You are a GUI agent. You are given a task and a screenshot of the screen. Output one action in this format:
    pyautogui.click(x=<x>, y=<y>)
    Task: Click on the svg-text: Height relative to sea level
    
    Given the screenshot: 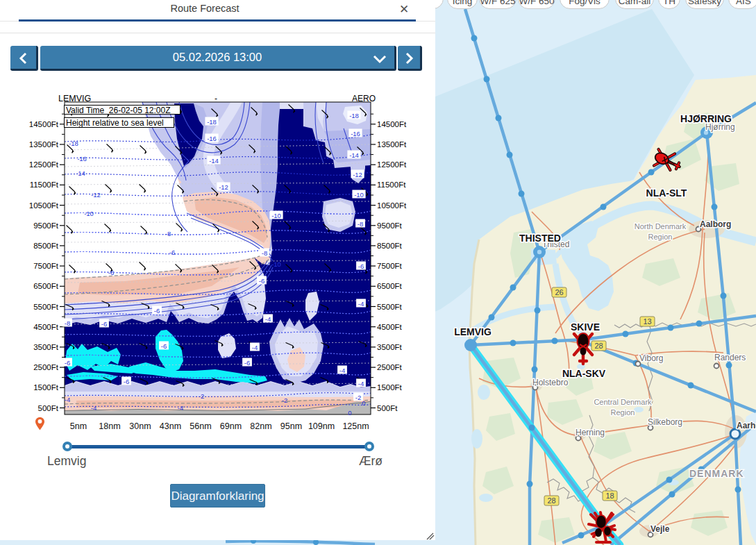 What is the action you would take?
    pyautogui.click(x=115, y=123)
    